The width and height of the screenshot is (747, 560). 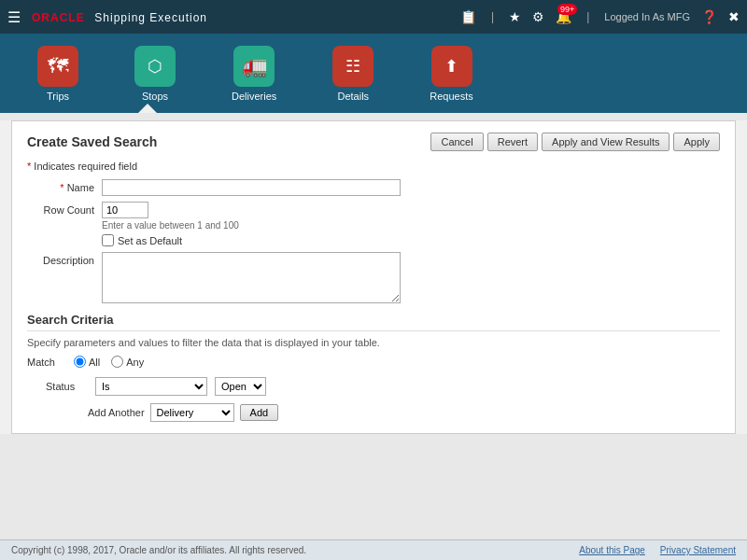 What do you see at coordinates (374, 362) in the screenshot?
I see `match-row: Match All Any` at bounding box center [374, 362].